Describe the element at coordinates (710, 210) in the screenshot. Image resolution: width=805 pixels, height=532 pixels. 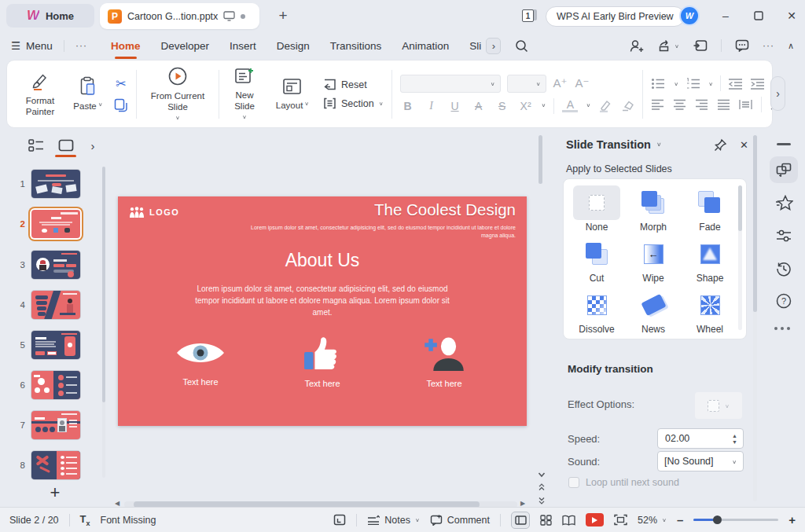
I see `transition-fade: Fade` at that location.